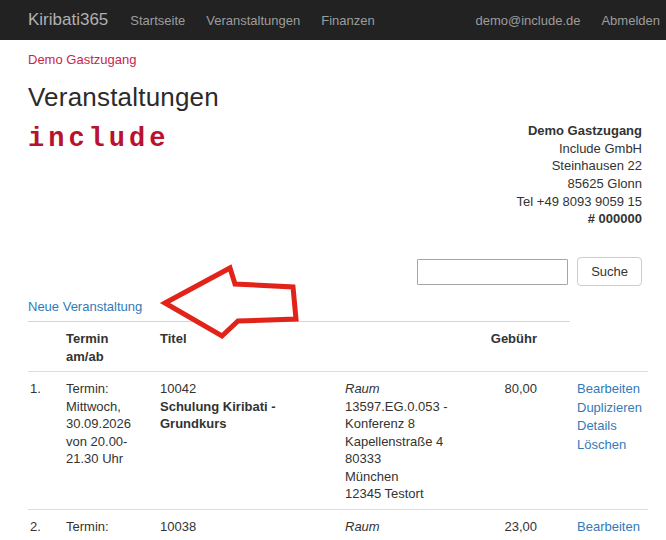  I want to click on nav-item-startseite: Startseite, so click(158, 20).